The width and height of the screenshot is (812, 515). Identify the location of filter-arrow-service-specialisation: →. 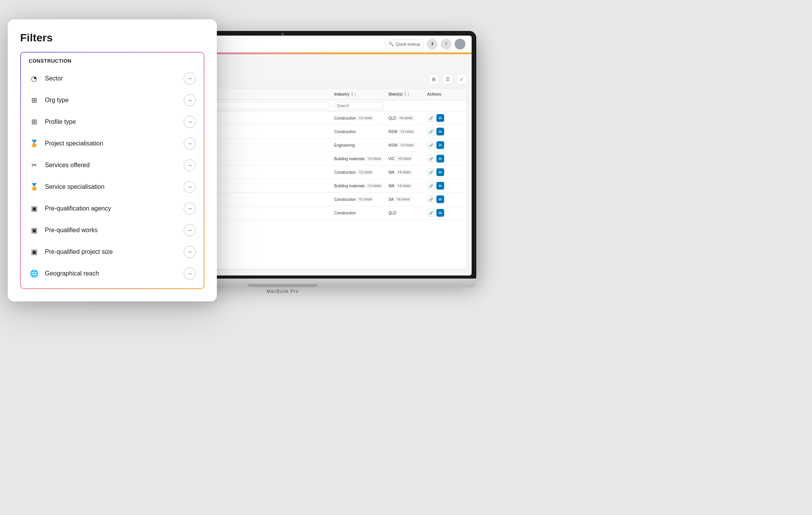
(190, 187).